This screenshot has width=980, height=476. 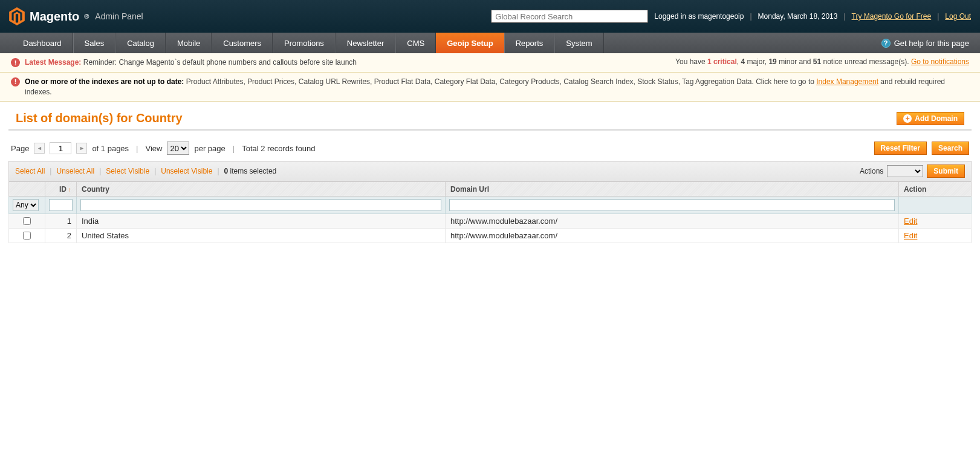 What do you see at coordinates (958, 16) in the screenshot?
I see `logout-link: Log Out` at bounding box center [958, 16].